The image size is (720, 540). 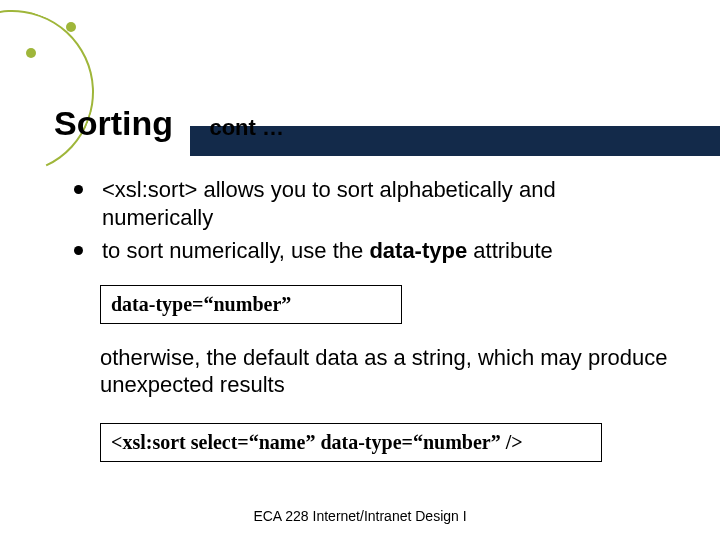 What do you see at coordinates (373, 204) in the screenshot?
I see `bullet-item: <xsl:sort> allows you to sort alphabetic…` at bounding box center [373, 204].